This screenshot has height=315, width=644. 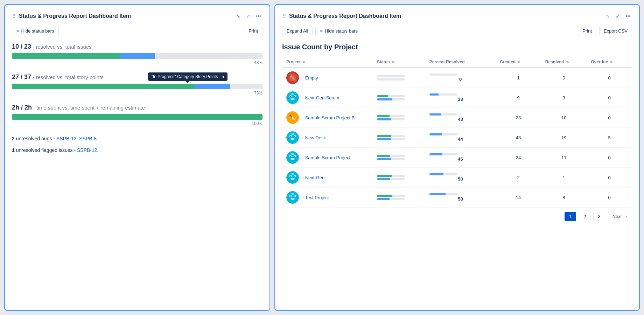 What do you see at coordinates (328, 62) in the screenshot?
I see `col-project: Project ⇅` at bounding box center [328, 62].